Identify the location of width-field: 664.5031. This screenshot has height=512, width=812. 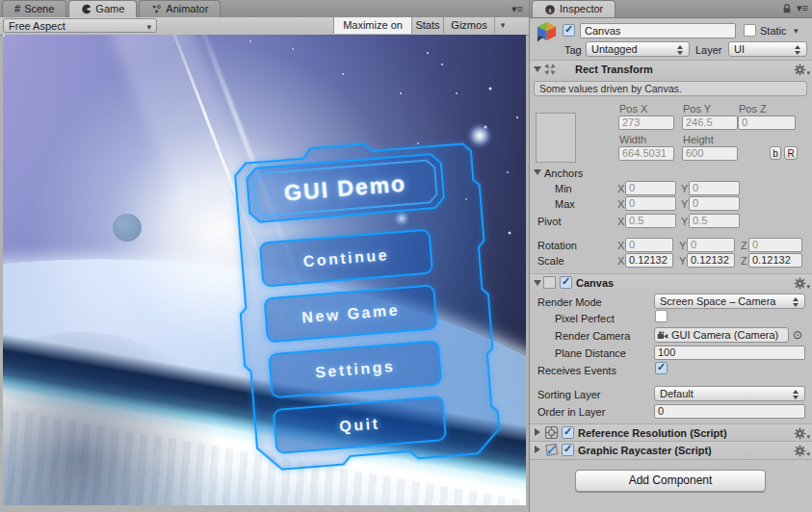
(646, 154).